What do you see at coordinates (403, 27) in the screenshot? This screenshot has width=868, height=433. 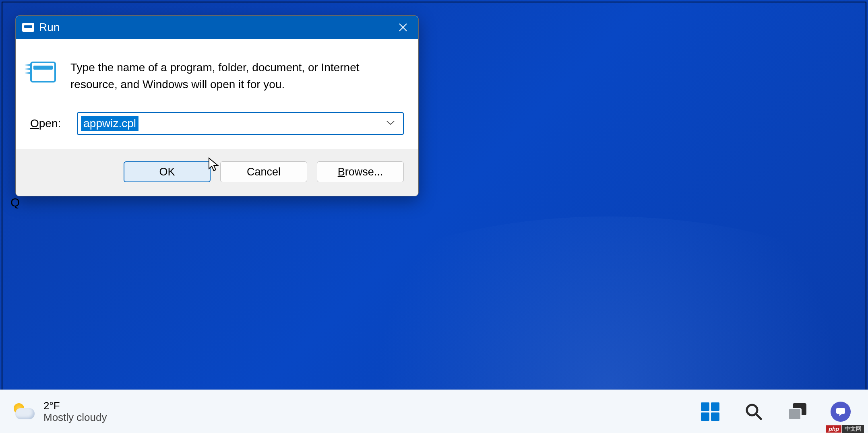 I see `close-button` at bounding box center [403, 27].